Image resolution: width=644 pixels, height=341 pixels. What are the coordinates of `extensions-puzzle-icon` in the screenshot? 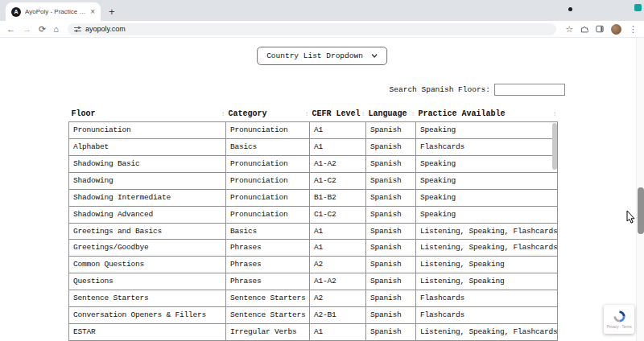 It's located at (584, 29).